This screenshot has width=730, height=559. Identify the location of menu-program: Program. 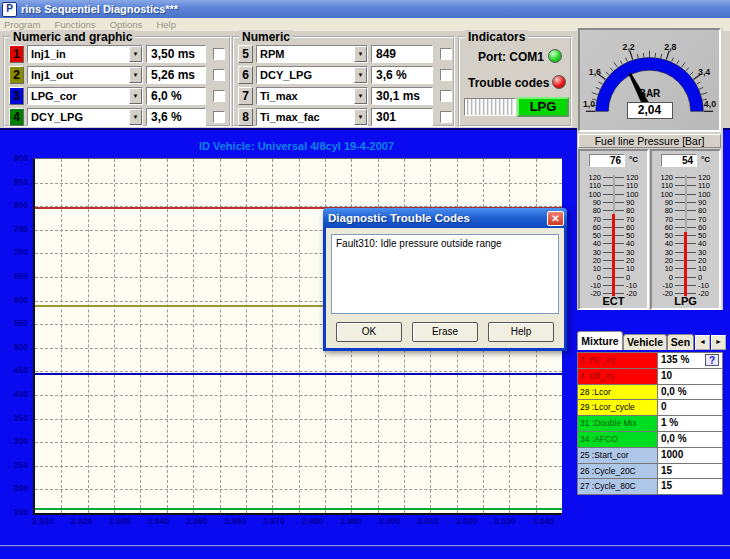
(22, 24).